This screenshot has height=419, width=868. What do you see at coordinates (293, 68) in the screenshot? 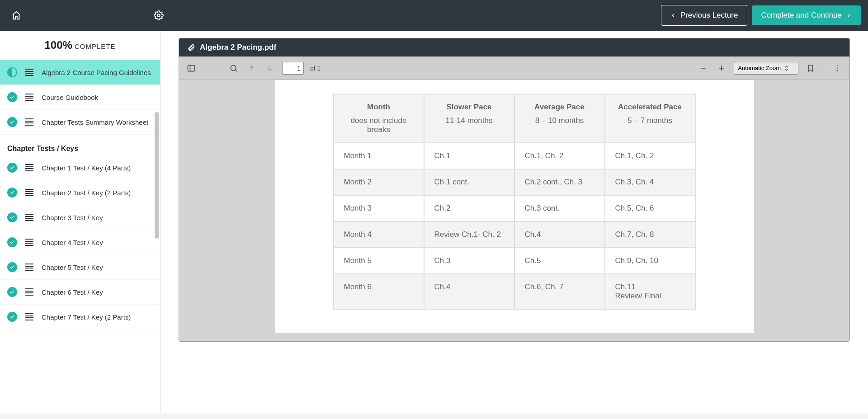
I see `page-number-input` at bounding box center [293, 68].